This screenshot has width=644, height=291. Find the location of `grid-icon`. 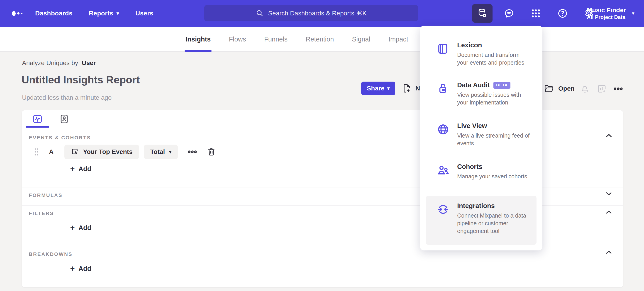

grid-icon is located at coordinates (536, 13).